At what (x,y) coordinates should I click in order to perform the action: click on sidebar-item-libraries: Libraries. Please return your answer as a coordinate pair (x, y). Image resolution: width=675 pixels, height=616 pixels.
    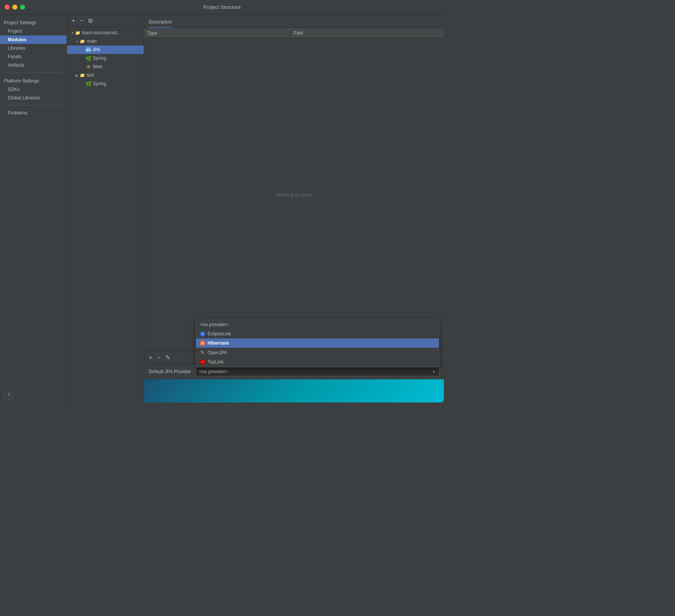
    Looking at the image, I should click on (33, 48).